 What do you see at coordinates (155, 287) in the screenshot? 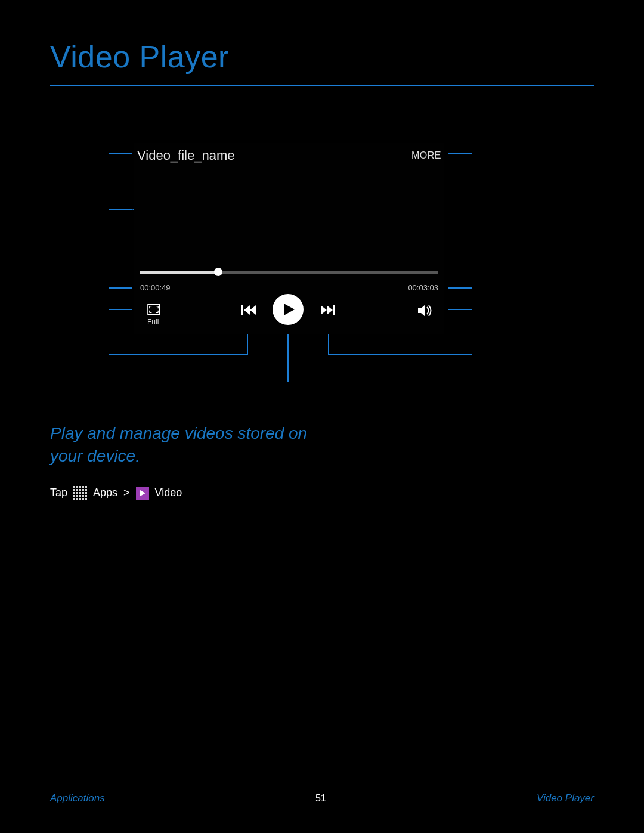
I see `time-elapsed: 00:00:49` at bounding box center [155, 287].